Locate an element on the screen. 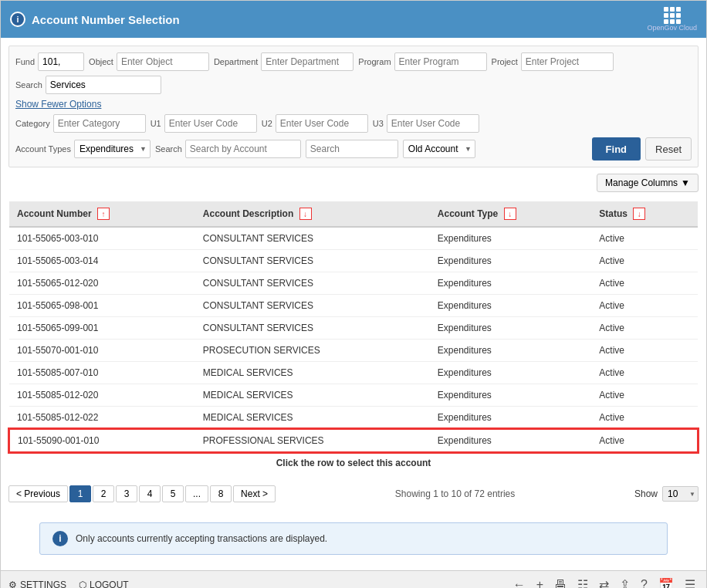  u2-input is located at coordinates (322, 123).